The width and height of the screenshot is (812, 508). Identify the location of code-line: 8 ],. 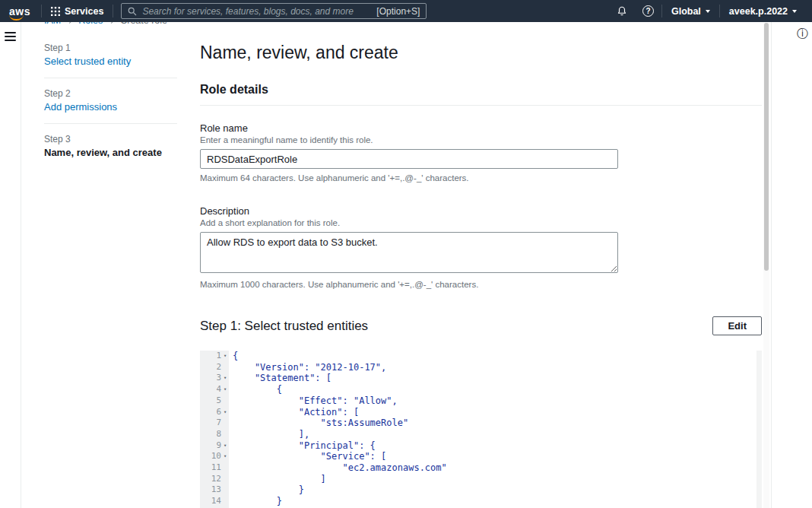
(481, 435).